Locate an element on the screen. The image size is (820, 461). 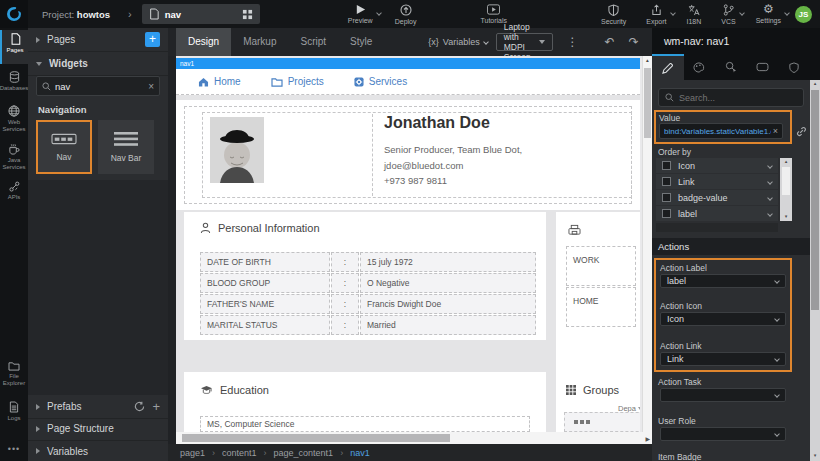
tab-device is located at coordinates (763, 67).